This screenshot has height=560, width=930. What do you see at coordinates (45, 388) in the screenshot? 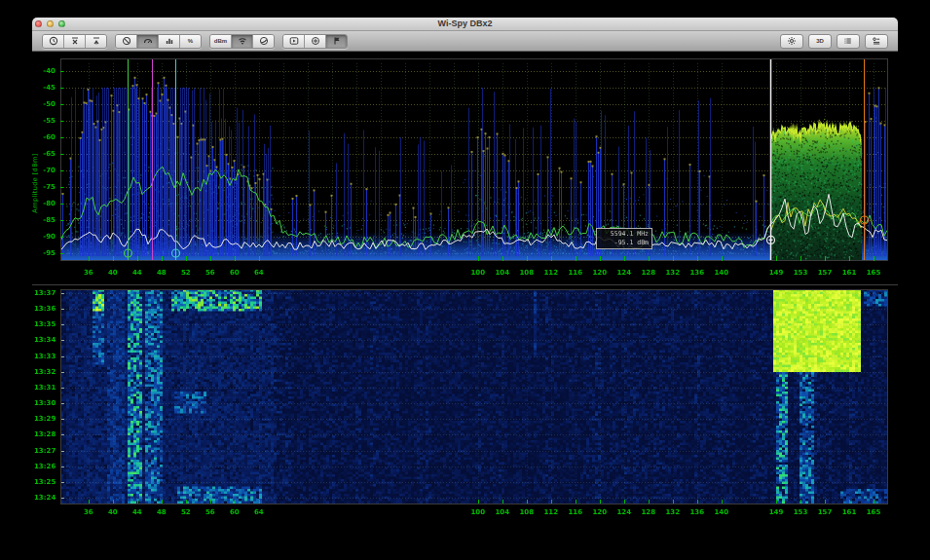
I see `time-tick-label: 13:31` at bounding box center [45, 388].